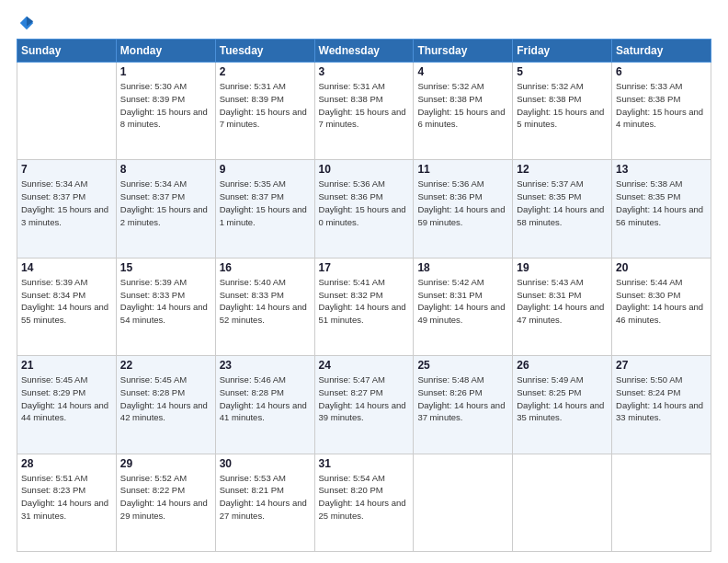  I want to click on calendar-cell: 2Sunrise: 5:31 AMSunset: 8:39 PMDaylight…, so click(265, 111).